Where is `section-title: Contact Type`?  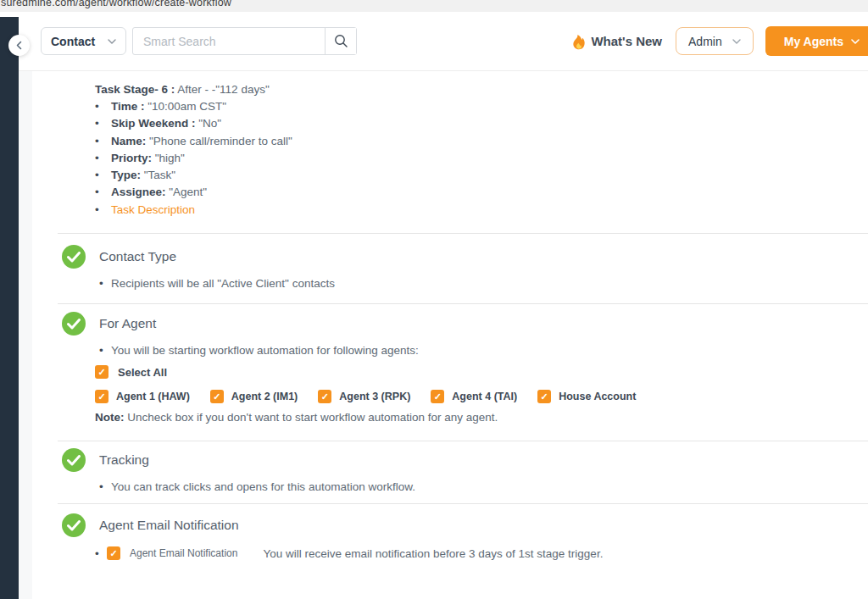 section-title: Contact Type is located at coordinates (137, 257).